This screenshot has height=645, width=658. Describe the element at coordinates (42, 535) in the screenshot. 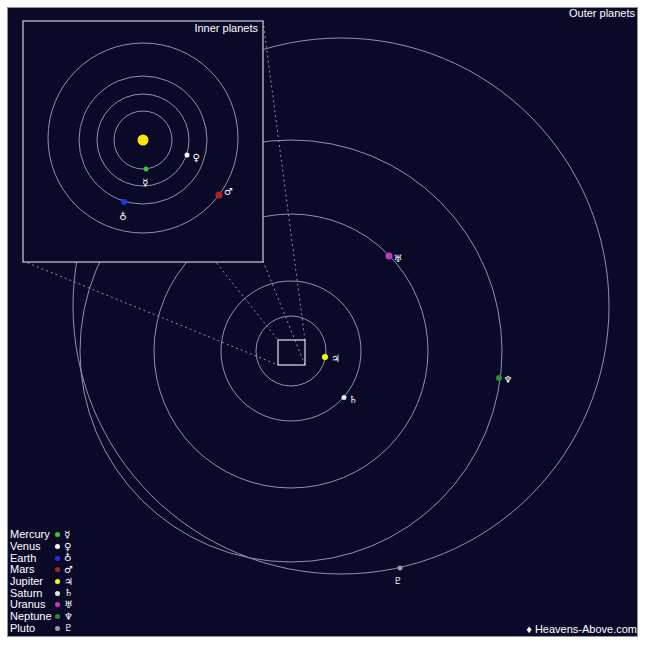

I see `legend-row-mercury: Mercury☿` at that location.